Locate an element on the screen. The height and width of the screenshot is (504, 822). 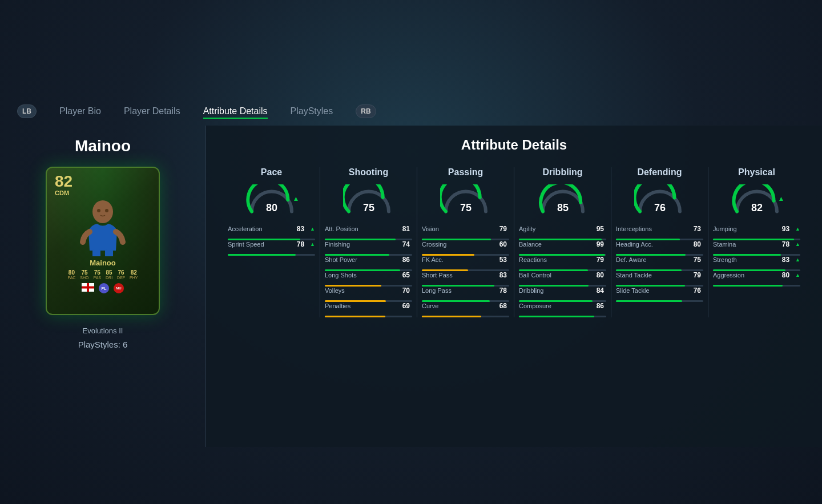
stat-label: Slide Tackle is located at coordinates (651, 291).